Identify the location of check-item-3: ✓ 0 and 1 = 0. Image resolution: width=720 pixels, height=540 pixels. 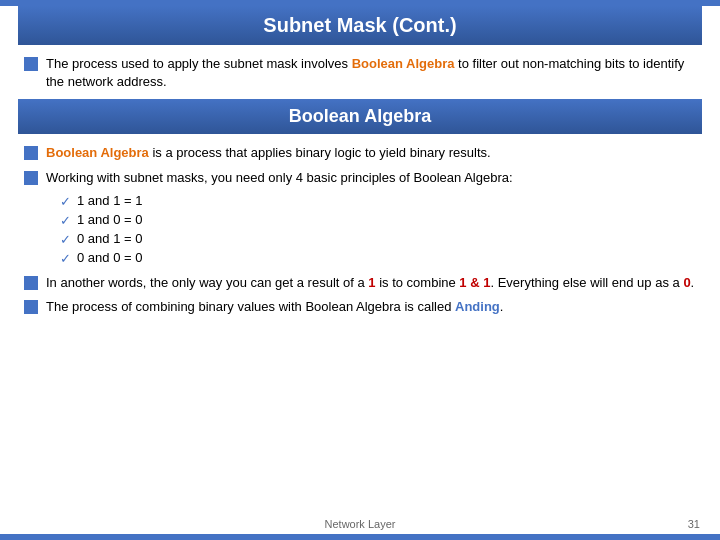
(378, 239).